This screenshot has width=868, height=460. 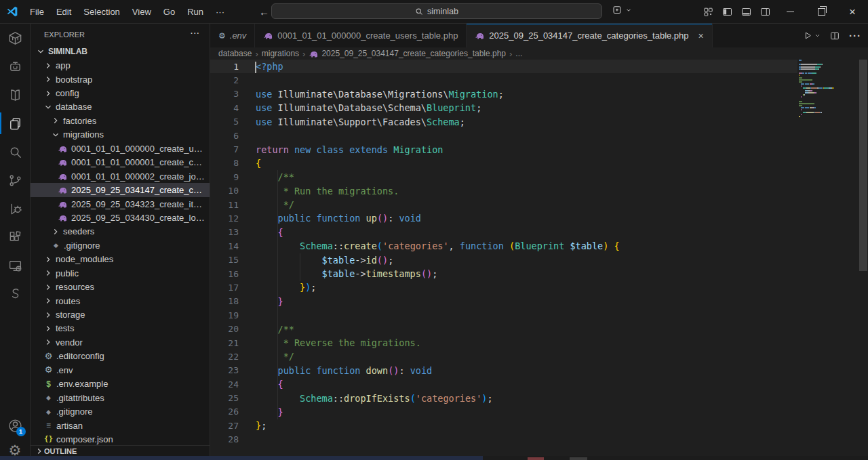 I want to click on menu-item-6: ···, so click(x=220, y=12).